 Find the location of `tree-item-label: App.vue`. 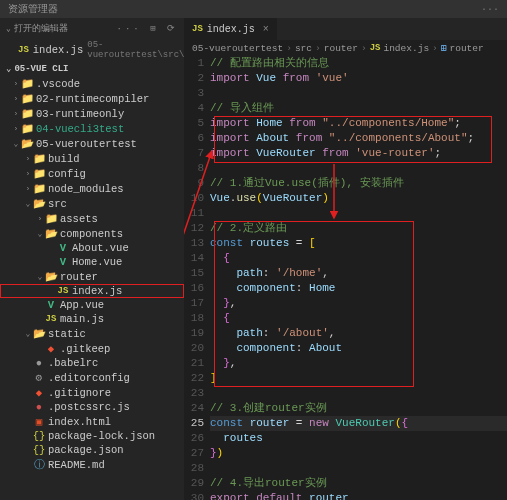

tree-item-label: App.vue is located at coordinates (82, 305).